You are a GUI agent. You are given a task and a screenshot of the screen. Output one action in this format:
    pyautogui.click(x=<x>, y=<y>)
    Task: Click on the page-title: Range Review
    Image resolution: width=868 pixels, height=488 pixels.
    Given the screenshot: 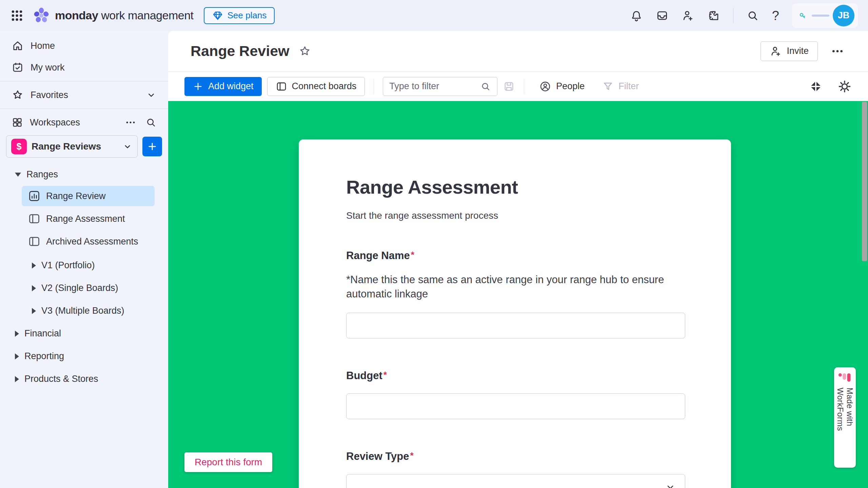 What is the action you would take?
    pyautogui.click(x=240, y=51)
    